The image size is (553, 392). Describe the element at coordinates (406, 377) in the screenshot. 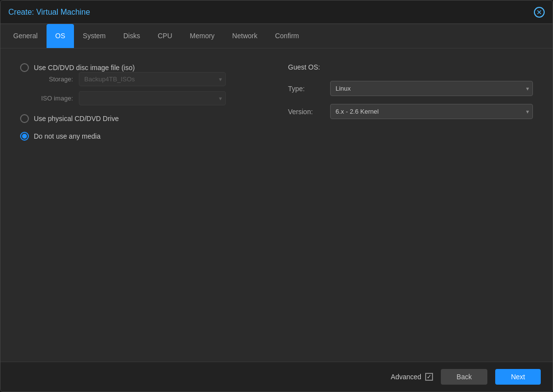

I see `advanced-text: Advanced` at that location.